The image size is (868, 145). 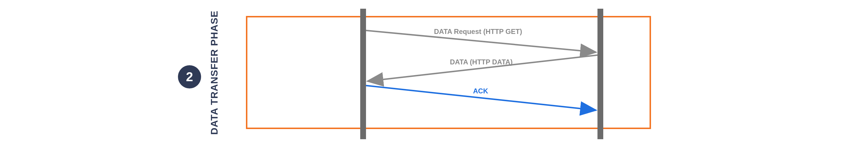 What do you see at coordinates (481, 62) in the screenshot?
I see `label-data-response: DATA (HTTP DATA)` at bounding box center [481, 62].